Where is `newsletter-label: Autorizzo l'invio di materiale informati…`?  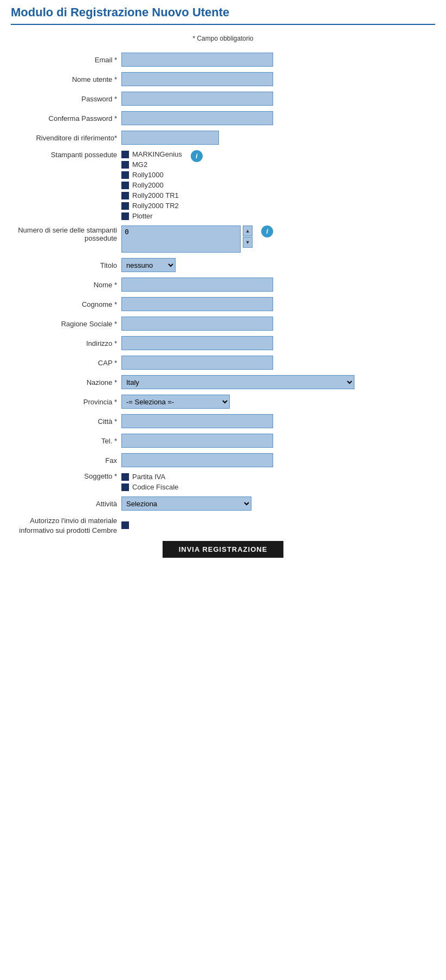 newsletter-label: Autorizzo l'invio di materiale informati… is located at coordinates (65, 526).